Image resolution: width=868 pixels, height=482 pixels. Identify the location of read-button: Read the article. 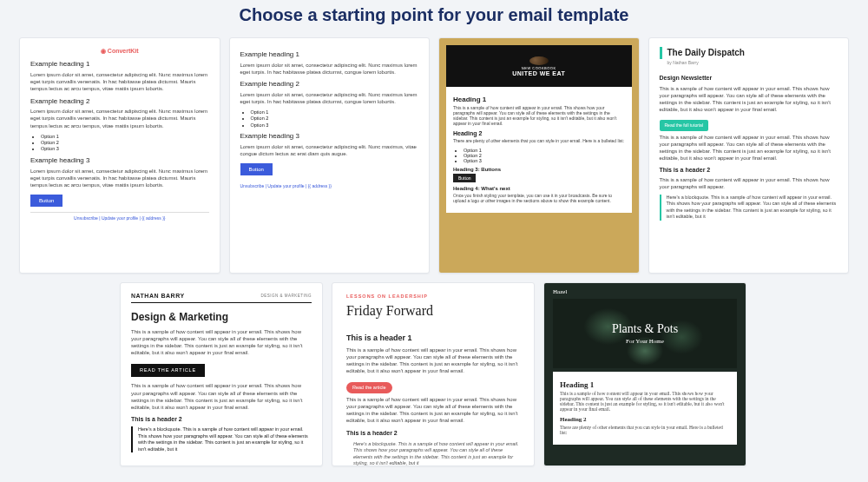
(370, 387).